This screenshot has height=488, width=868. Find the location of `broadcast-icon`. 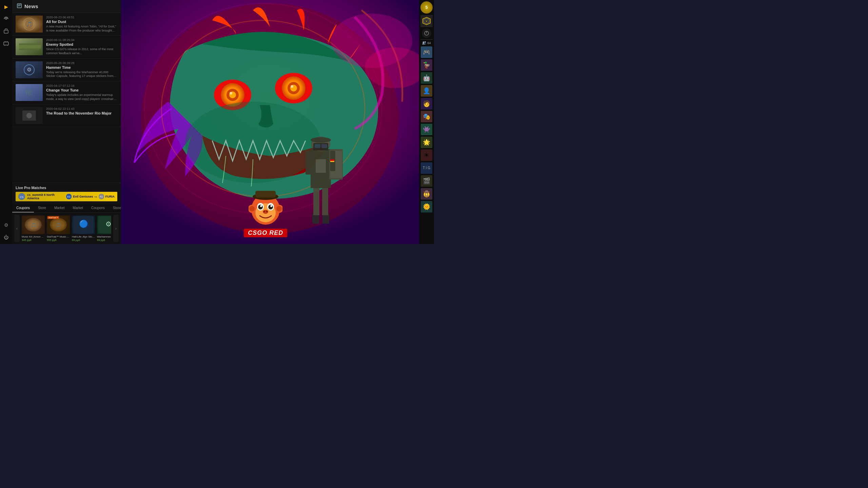

broadcast-icon is located at coordinates (6, 19).